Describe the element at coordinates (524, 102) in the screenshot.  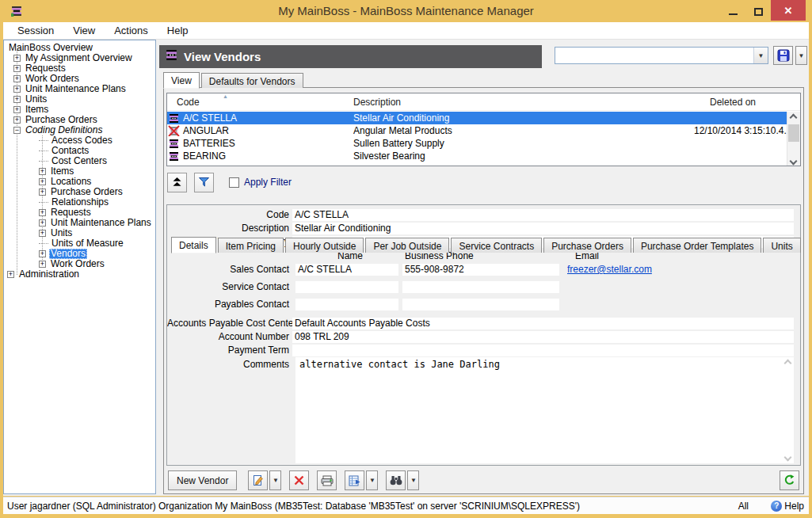
I see `column-header-description: Description` at that location.